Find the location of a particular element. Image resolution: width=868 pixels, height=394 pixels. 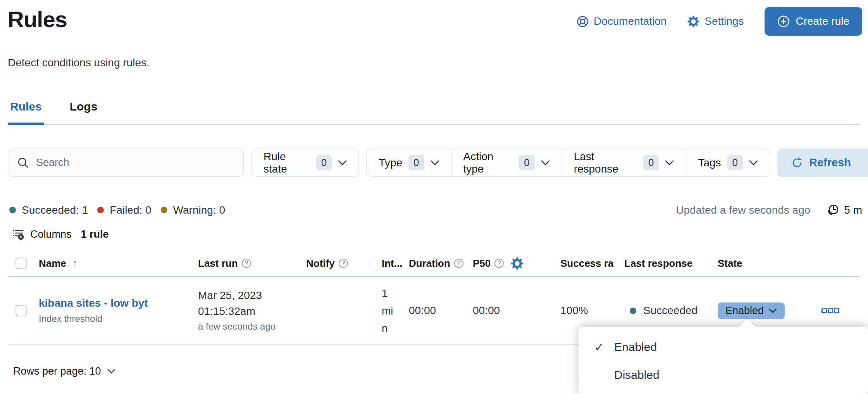

table-controls: Columns 1 rule is located at coordinates (60, 234).